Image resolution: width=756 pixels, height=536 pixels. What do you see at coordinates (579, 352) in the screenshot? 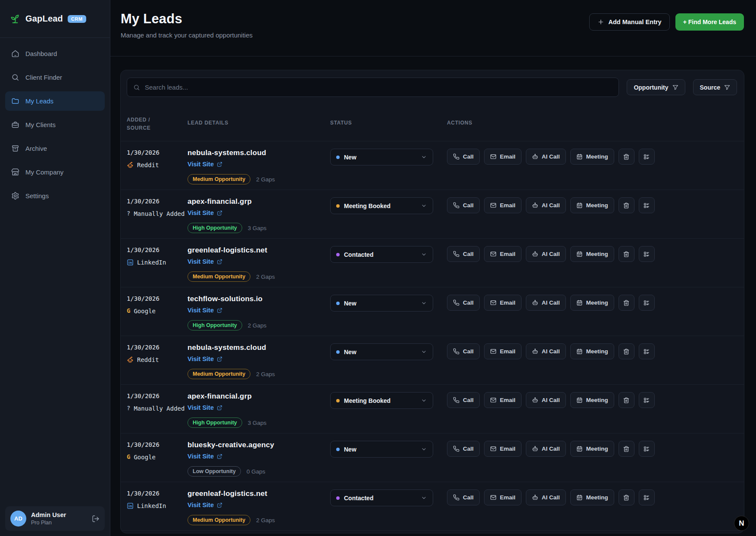
I see `calendar-icon` at bounding box center [579, 352].